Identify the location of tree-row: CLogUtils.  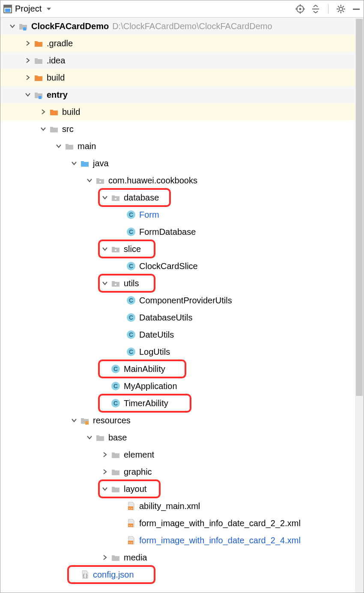
(182, 352).